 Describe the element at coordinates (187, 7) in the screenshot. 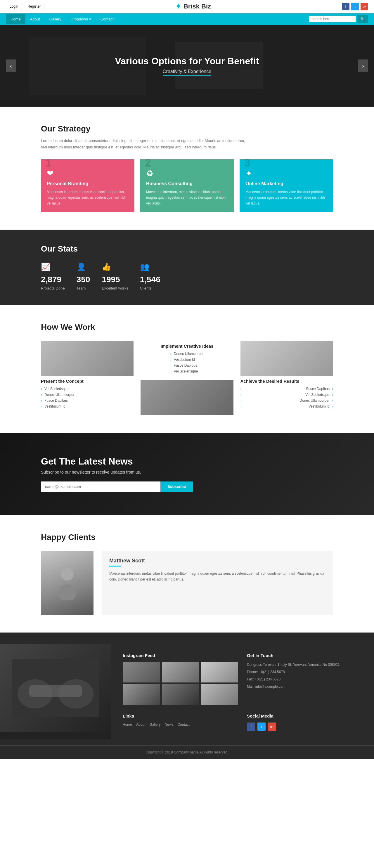

I see `top-bar: Login Register ✦ Brisk Biz f t g+` at that location.